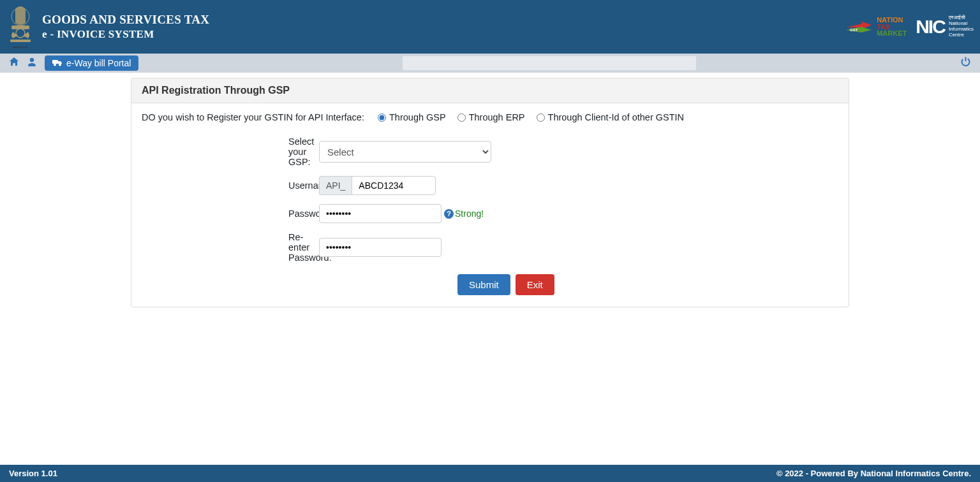 The image size is (980, 482). I want to click on radio-group: Through GSP Through ERP Through Client-I…, so click(531, 117).